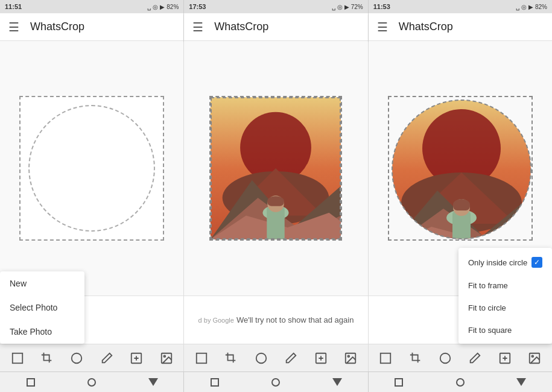 This screenshot has width=552, height=392. I want to click on menu-item-new: New, so click(42, 283).